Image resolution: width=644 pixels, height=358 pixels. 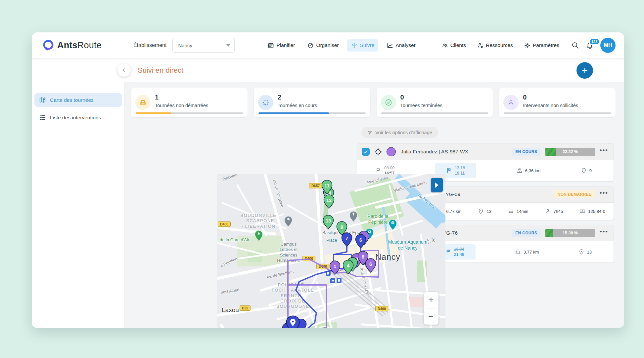 I want to click on main-nav: PlanifierOrganiserSuivreAnalyser, so click(x=342, y=46).